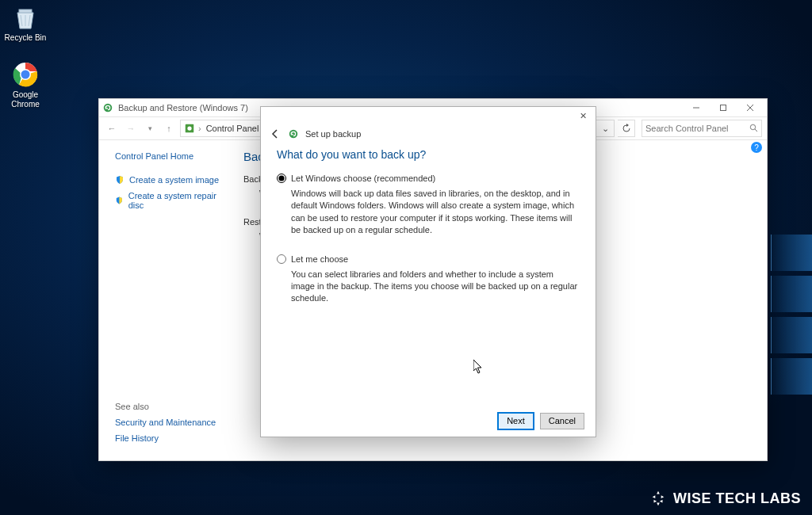 The width and height of the screenshot is (812, 515). Describe the element at coordinates (169, 200) in the screenshot. I see `sidebar-link-create-repair-disc: Create a system repair disc` at that location.